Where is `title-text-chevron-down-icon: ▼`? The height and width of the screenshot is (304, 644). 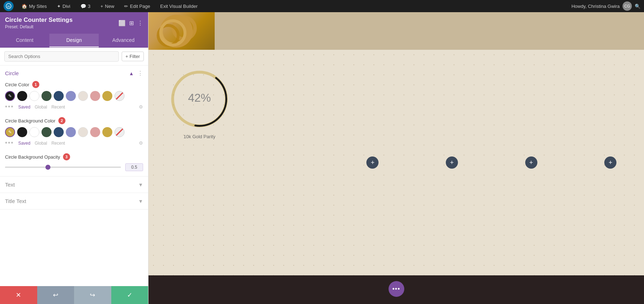 title-text-chevron-down-icon: ▼ is located at coordinates (141, 201).